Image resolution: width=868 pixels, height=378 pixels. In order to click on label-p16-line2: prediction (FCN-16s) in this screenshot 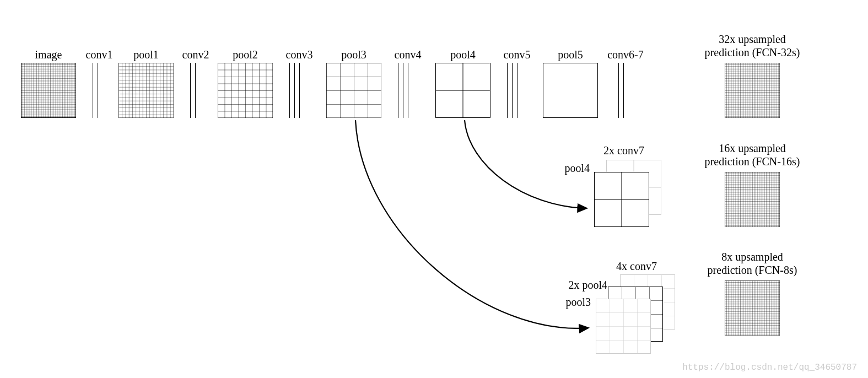, I will do `click(752, 162)`.